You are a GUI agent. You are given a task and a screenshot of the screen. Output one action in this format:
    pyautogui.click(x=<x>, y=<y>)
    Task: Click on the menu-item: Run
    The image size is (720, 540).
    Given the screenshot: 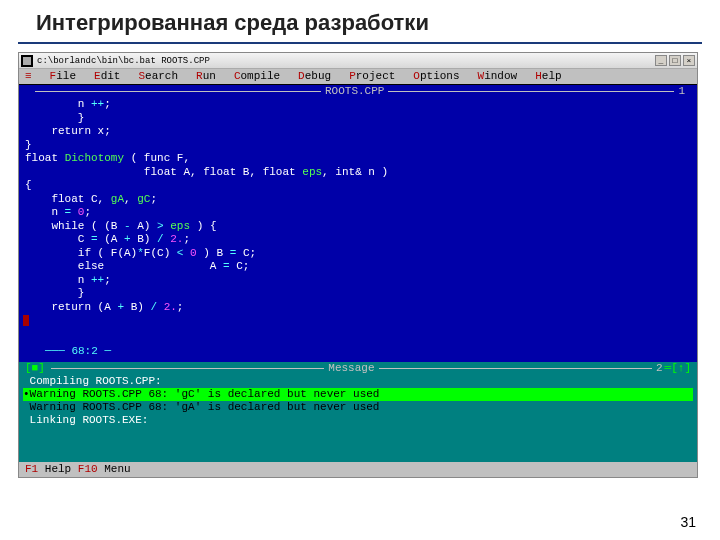 What is the action you would take?
    pyautogui.click(x=206, y=76)
    